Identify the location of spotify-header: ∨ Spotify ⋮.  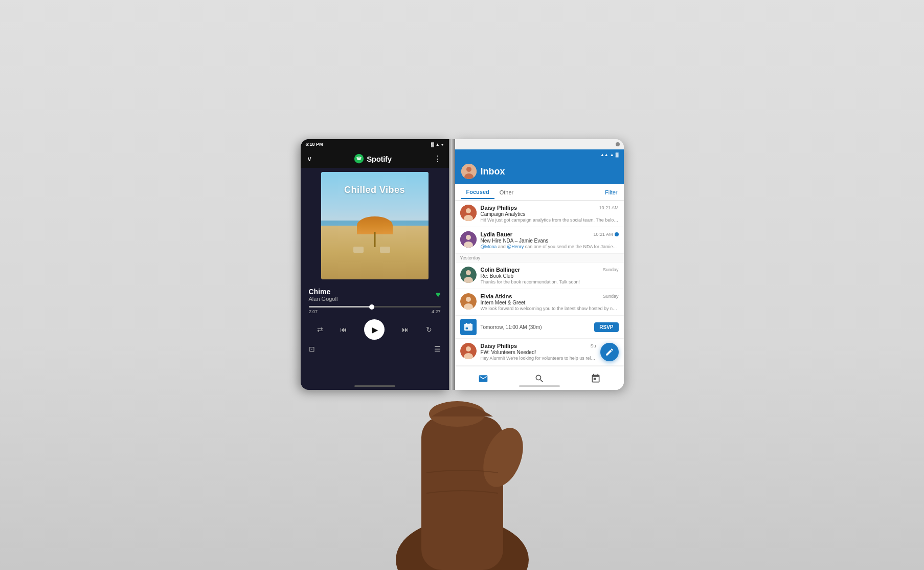
(375, 159).